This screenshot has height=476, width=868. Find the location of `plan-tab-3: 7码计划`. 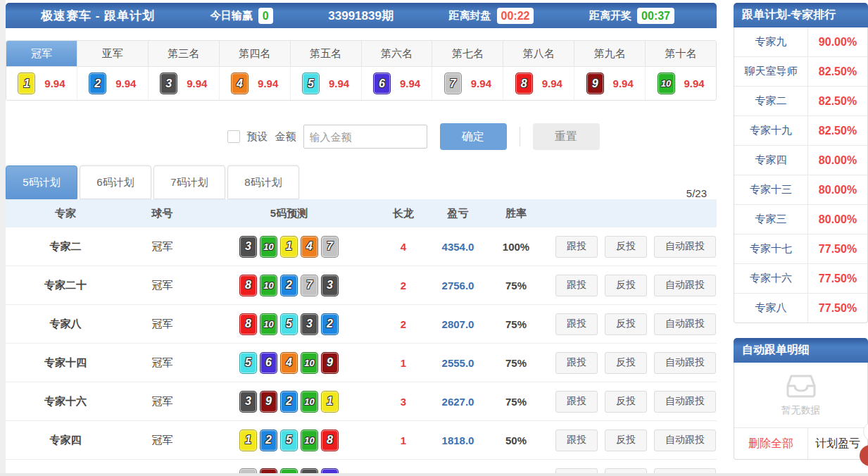

plan-tab-3: 7码计划 is located at coordinates (189, 182).